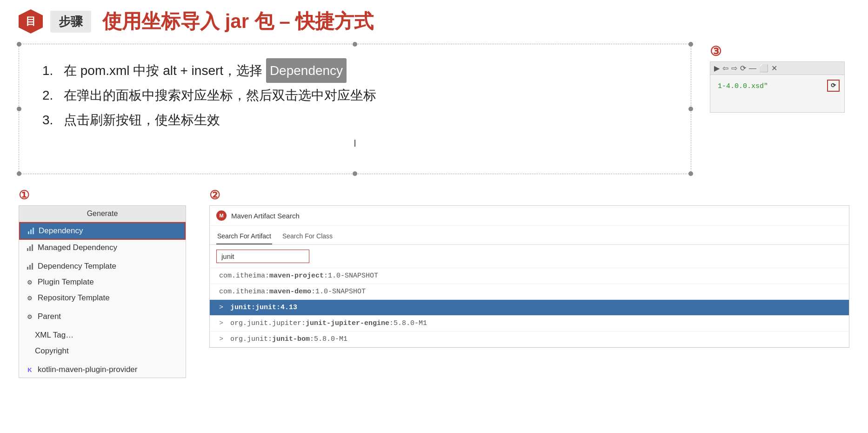 The image size is (868, 433). Describe the element at coordinates (102, 266) in the screenshot. I see `menu-item-dep-template: Dependency Template` at that location.